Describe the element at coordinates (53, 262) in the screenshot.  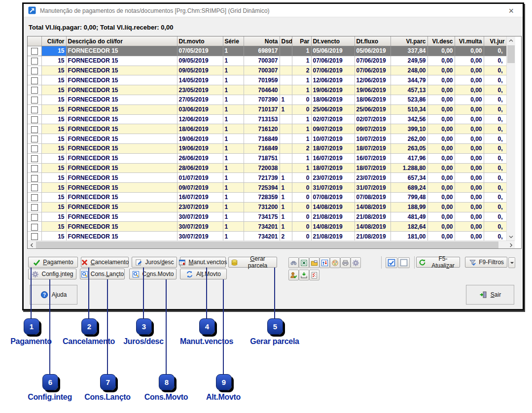
I see `pagamento-button: Pagamento` at that location.